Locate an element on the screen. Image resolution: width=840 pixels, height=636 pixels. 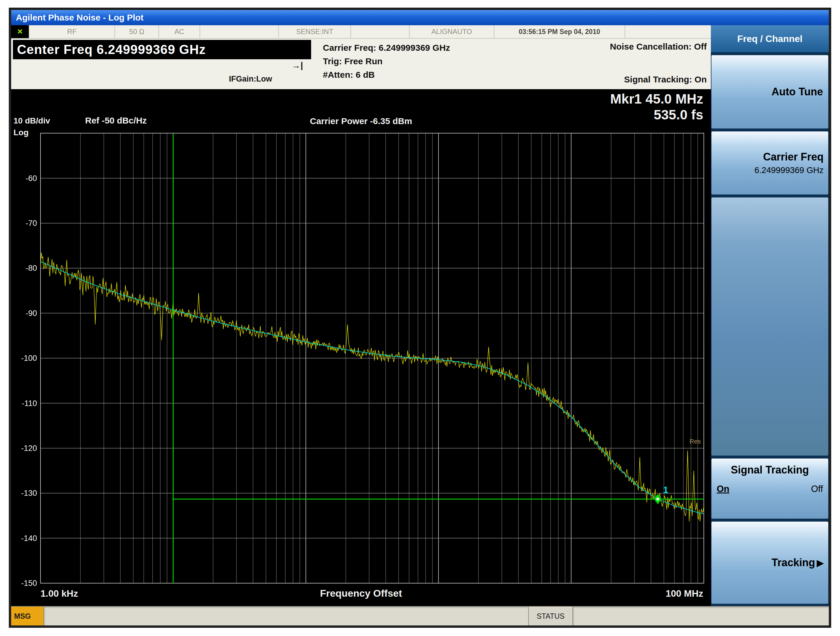
tracking-button-label: Tracking is located at coordinates (793, 562).